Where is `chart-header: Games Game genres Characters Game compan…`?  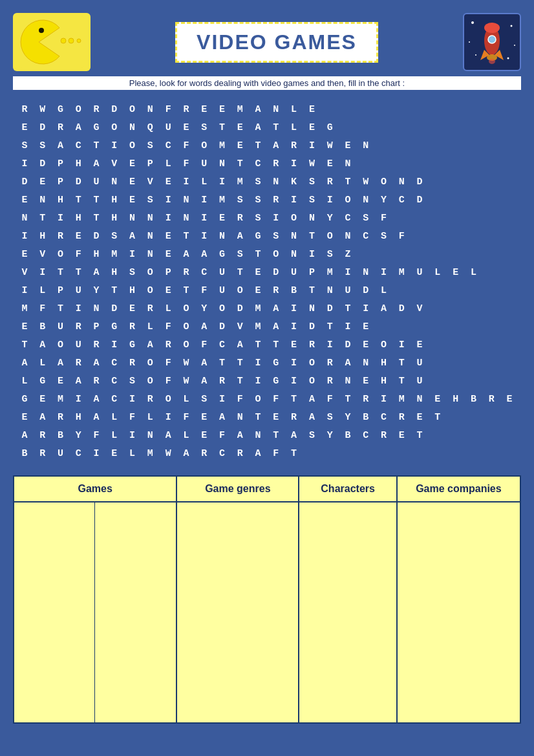
chart-header: Games Game genres Characters Game compan… is located at coordinates (267, 490).